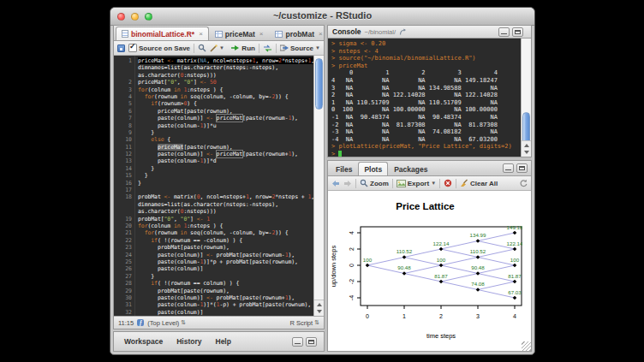  I want to click on console-title: Console, so click(347, 32).